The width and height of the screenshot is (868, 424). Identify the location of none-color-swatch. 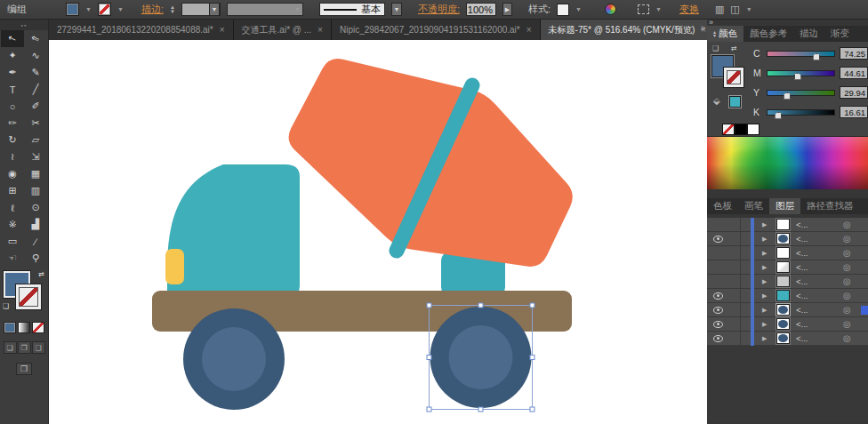
(728, 130).